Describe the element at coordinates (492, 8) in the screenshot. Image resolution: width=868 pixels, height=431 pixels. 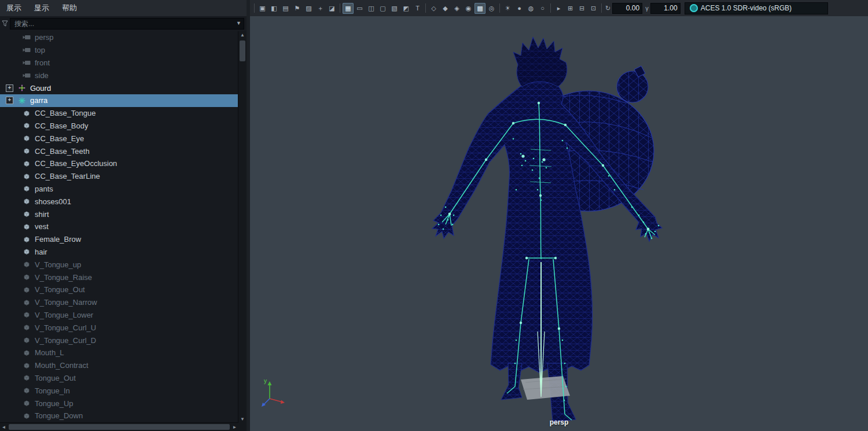
I see `xray-icon: ◎` at that location.